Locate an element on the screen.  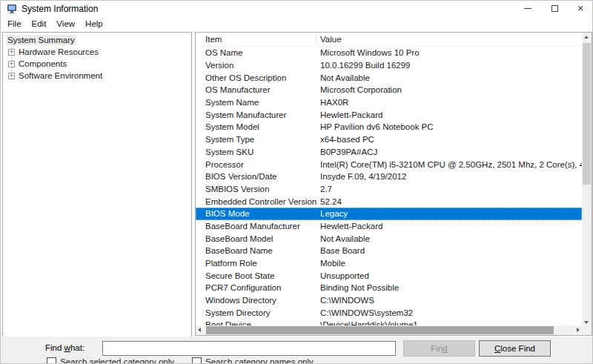
value-cell: HAX0R is located at coordinates (451, 102).